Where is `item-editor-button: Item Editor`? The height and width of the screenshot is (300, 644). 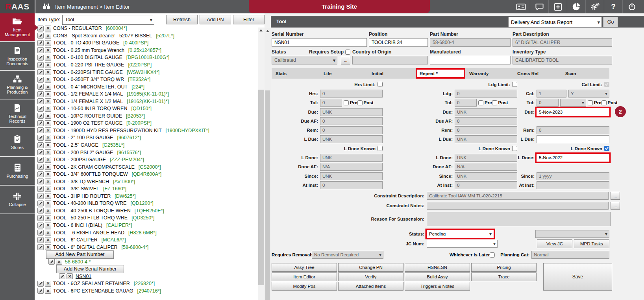 item-editor-button: Item Editor is located at coordinates (304, 277).